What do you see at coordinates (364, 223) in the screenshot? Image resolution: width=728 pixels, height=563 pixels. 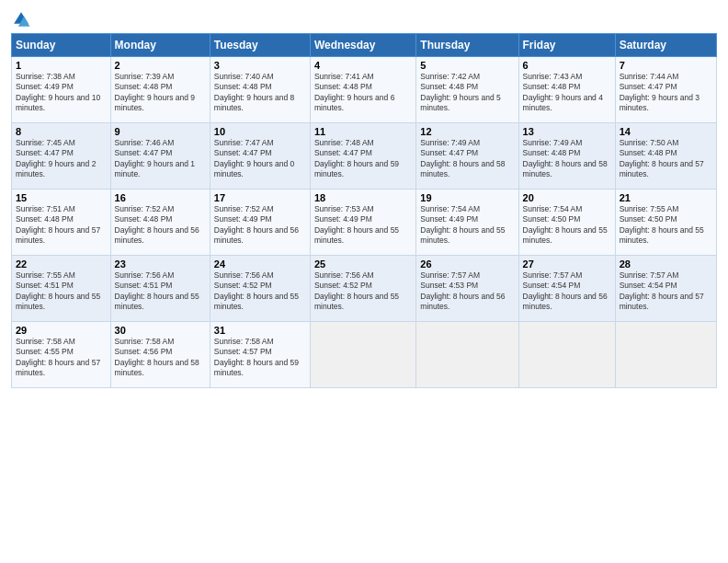 I see `week-row-3: 15 Sunrise: 7:51 AMSunset: 4:48 PMDaylig…` at bounding box center [364, 223].